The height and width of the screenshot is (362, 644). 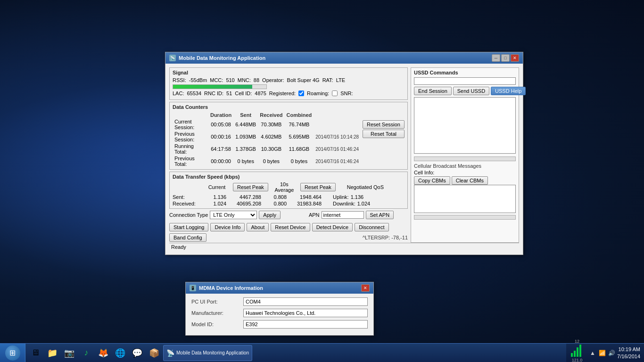 What do you see at coordinates (245, 197) in the screenshot?
I see `sent-peak-val: 4467.288` at bounding box center [245, 197].